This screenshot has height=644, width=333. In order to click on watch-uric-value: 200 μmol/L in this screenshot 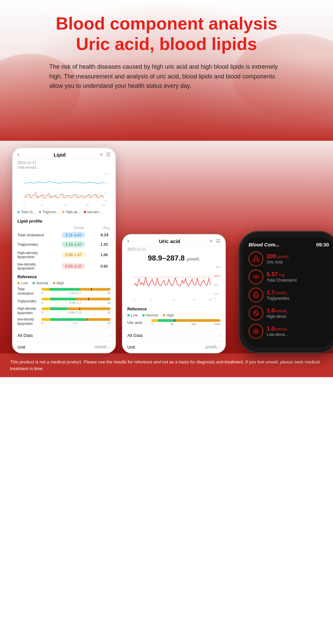, I will do `click(278, 256)`.